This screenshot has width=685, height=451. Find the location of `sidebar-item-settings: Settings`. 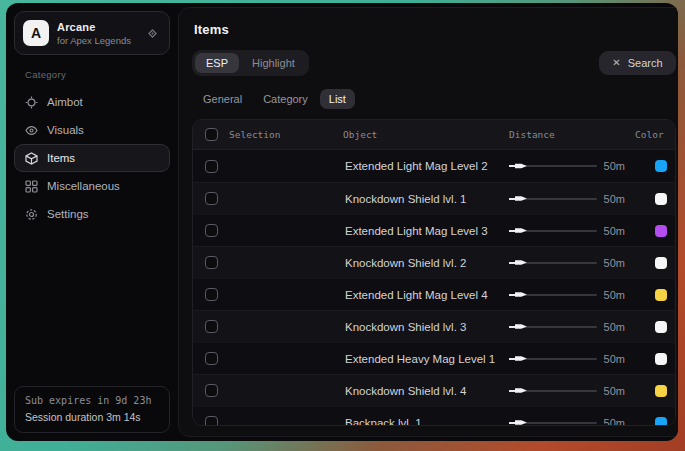

sidebar-item-settings: Settings is located at coordinates (92, 214).